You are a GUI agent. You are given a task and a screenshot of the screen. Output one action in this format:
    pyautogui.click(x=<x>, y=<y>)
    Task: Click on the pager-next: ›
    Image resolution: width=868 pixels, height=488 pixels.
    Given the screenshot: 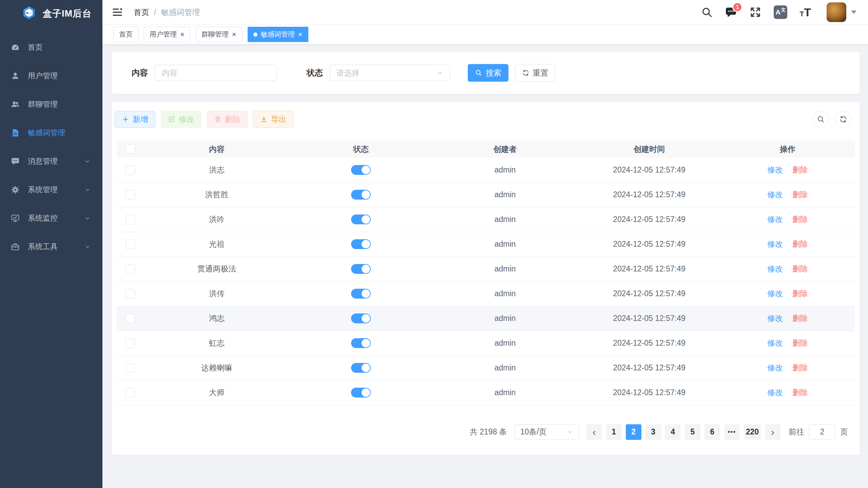 What is the action you would take?
    pyautogui.click(x=773, y=432)
    